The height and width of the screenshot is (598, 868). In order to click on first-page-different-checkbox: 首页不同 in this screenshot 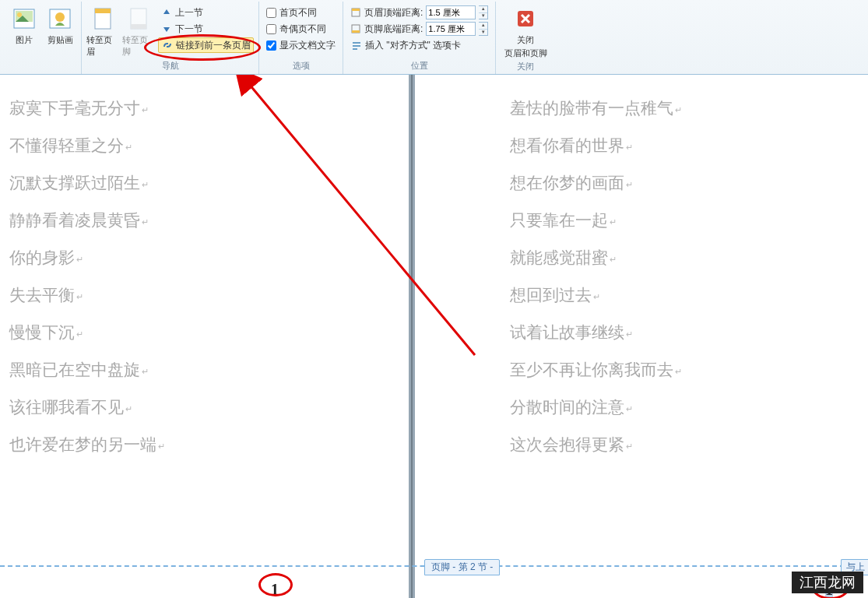, I will do `click(300, 12)`.